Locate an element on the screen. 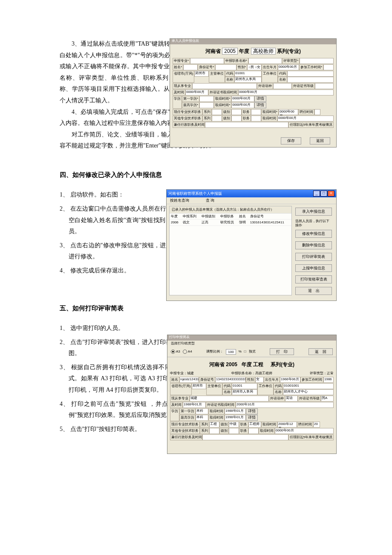  window-titlebar: 录入人员申报信息 is located at coordinates (253, 42).